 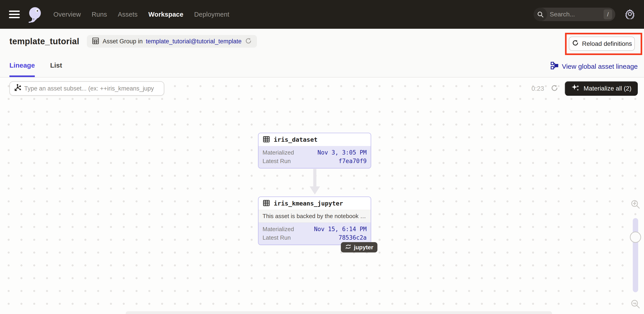 What do you see at coordinates (99, 15) in the screenshot?
I see `nav-item-runs: Runs` at bounding box center [99, 15].